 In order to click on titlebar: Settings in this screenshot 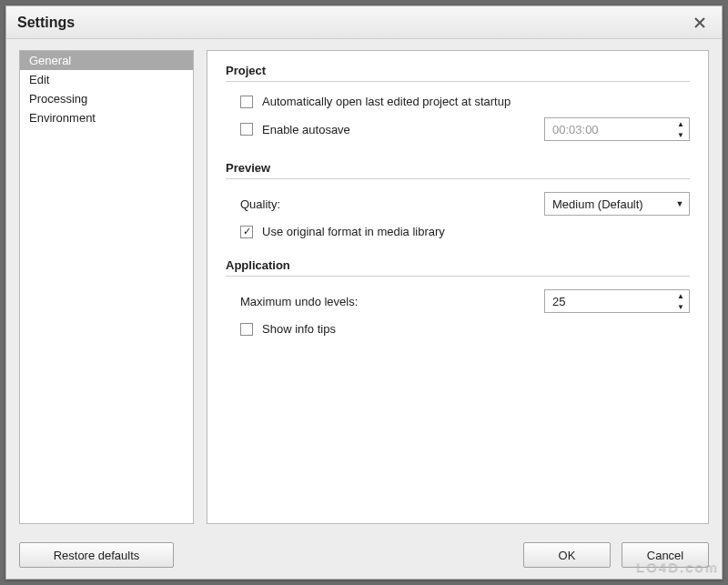, I will do `click(364, 23)`.